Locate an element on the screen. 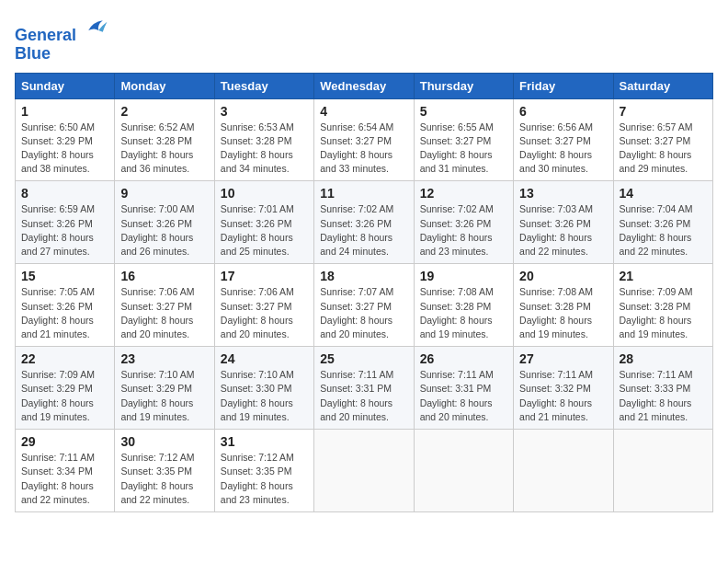 The height and width of the screenshot is (563, 728). day-number: 30 is located at coordinates (164, 442).